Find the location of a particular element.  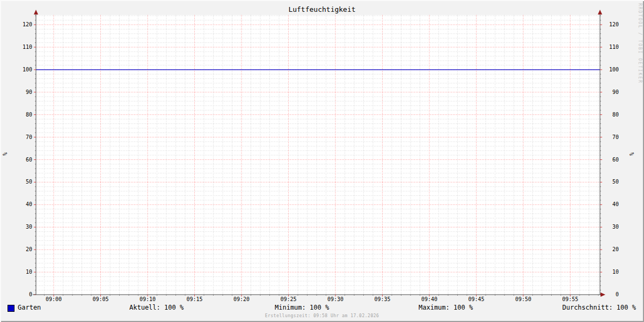

stat-maximum: Maximum: 100 % is located at coordinates (445, 308).